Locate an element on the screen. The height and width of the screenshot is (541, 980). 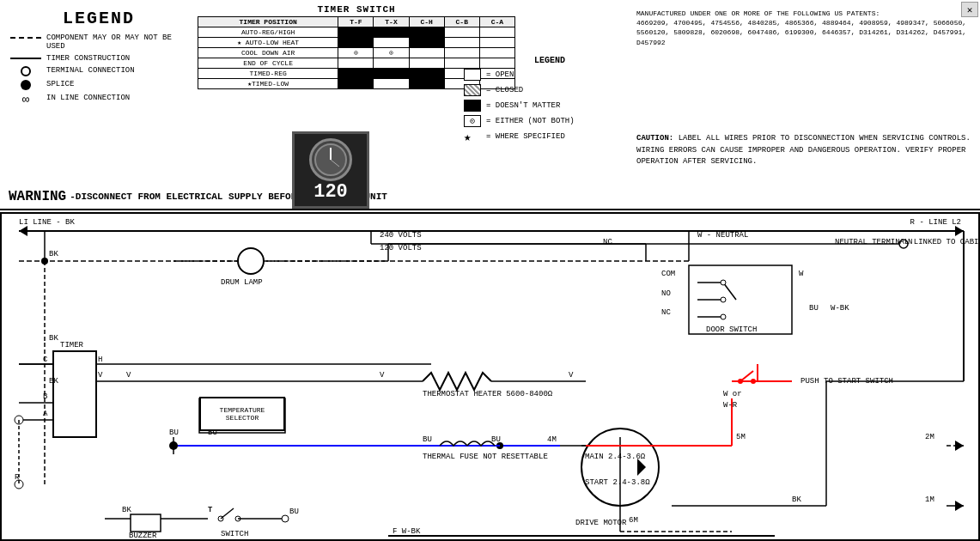
w-r-label: W-R is located at coordinates (730, 405).